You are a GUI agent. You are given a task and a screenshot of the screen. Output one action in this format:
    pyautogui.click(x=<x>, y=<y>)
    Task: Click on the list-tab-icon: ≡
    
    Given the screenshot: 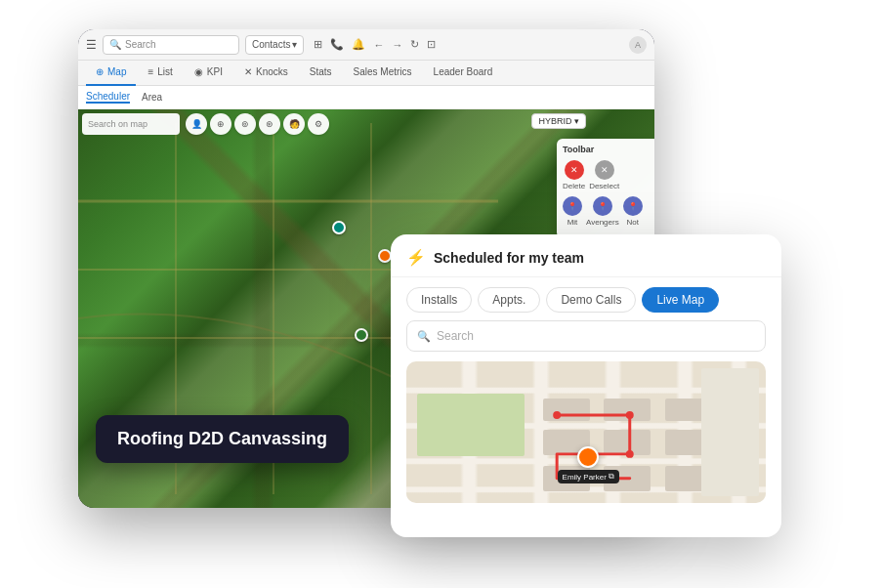 What is the action you would take?
    pyautogui.click(x=150, y=72)
    